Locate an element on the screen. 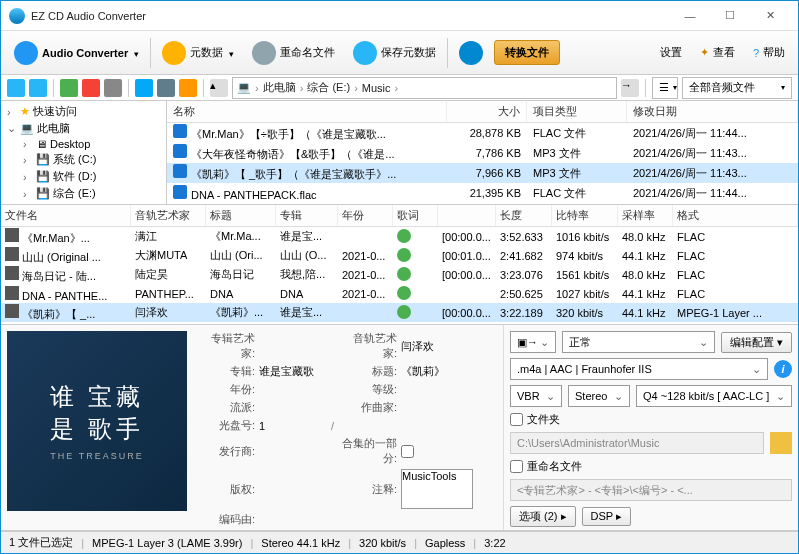  fwd-icon is located at coordinates (38, 88).